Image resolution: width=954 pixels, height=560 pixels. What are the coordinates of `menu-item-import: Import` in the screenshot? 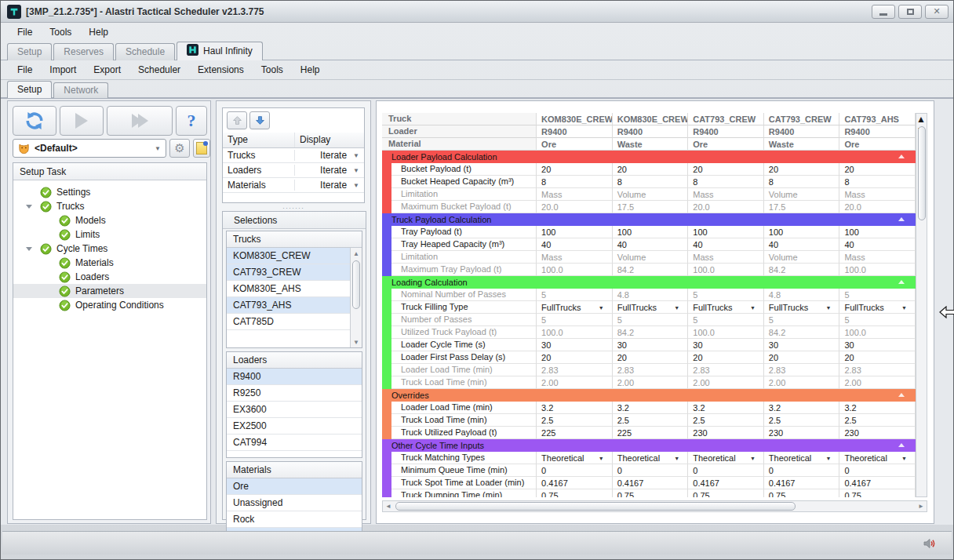 It's located at (63, 70).